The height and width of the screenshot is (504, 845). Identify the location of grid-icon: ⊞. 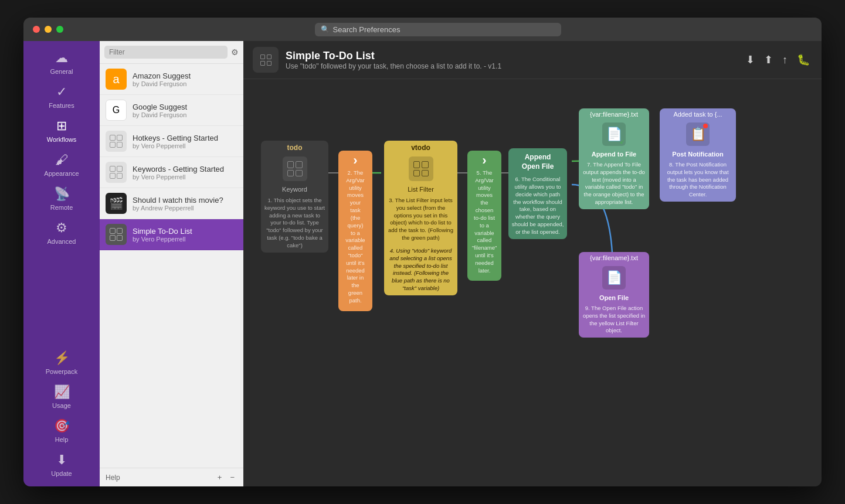
(62, 126).